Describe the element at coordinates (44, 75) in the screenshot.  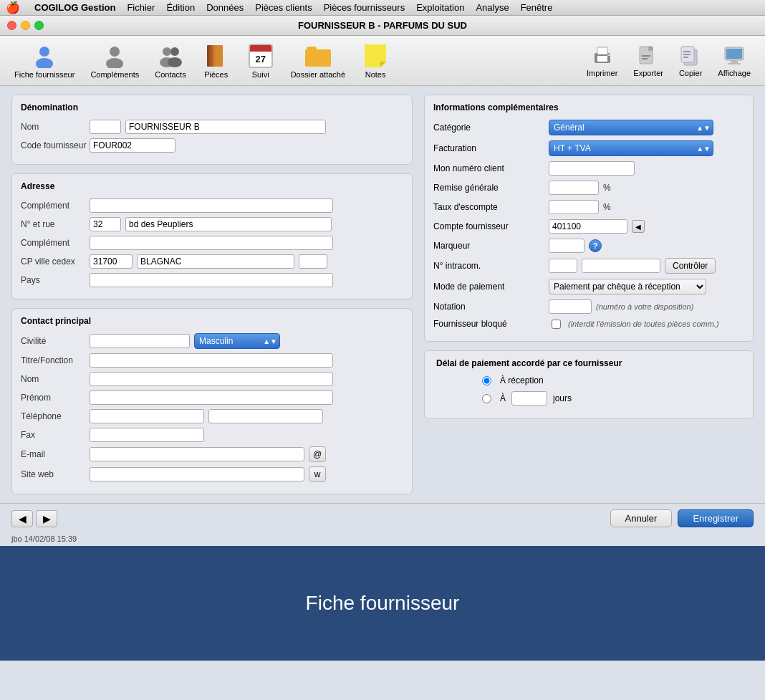
I see `fiche-label: Fiche fournisseur` at that location.